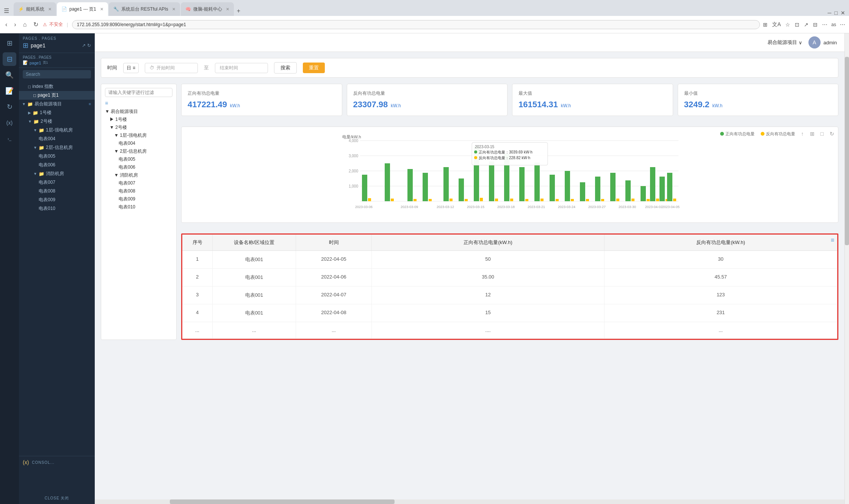  I want to click on sidebar-icon: ⊟, so click(815, 25).